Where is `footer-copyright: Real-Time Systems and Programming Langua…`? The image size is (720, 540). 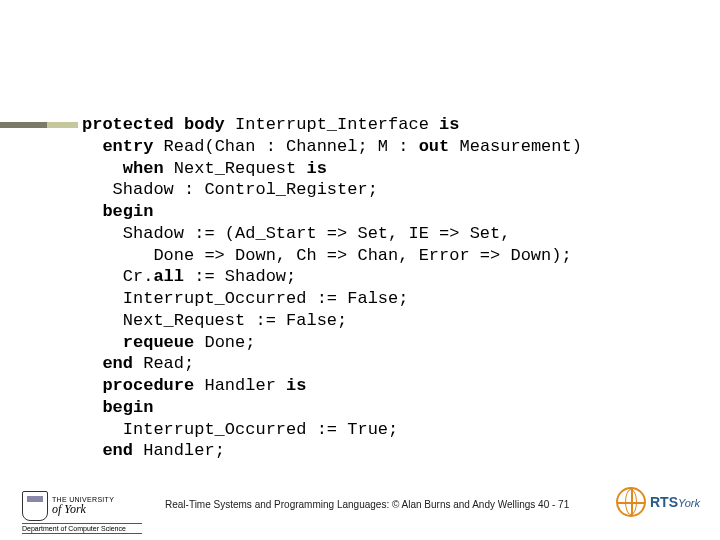 footer-copyright: Real-Time Systems and Programming Langua… is located at coordinates (367, 504).